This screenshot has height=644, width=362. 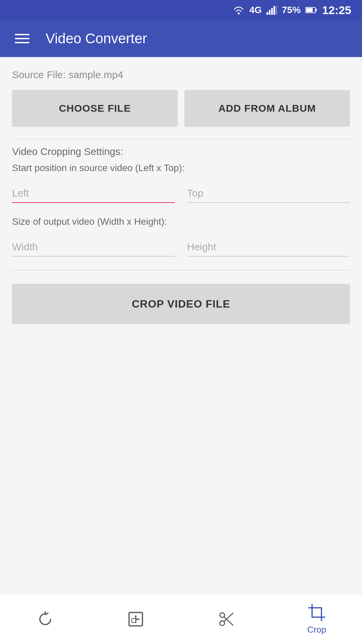 I want to click on signal-icon, so click(x=272, y=10).